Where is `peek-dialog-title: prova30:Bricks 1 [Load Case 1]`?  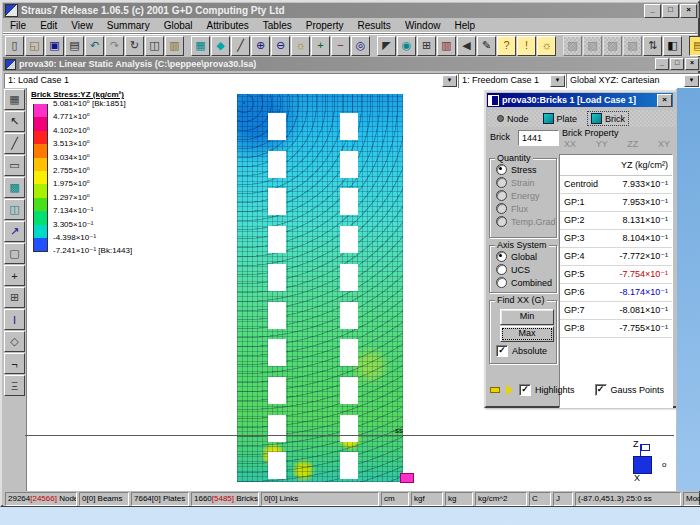 peek-dialog-title: prova30:Bricks 1 [Load Case 1] is located at coordinates (580, 100).